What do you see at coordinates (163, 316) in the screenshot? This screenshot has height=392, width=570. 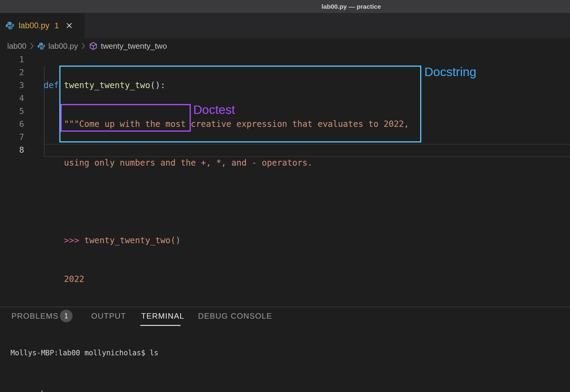 I see `panel-tab-terminal: TERMINAL` at bounding box center [163, 316].